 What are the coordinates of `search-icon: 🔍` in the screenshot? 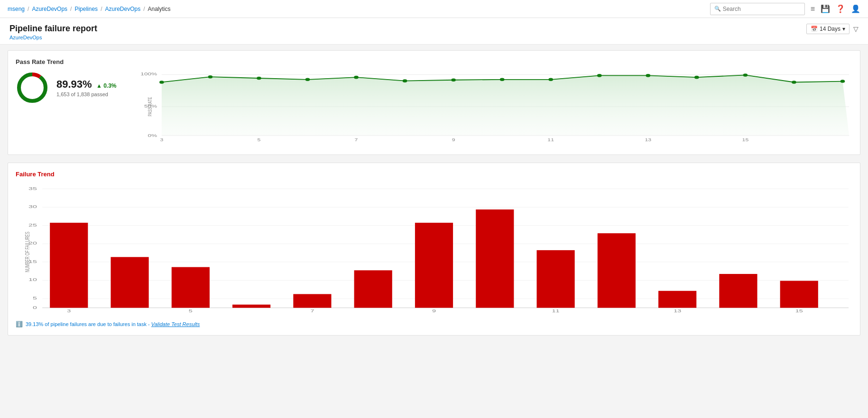 It's located at (718, 9).